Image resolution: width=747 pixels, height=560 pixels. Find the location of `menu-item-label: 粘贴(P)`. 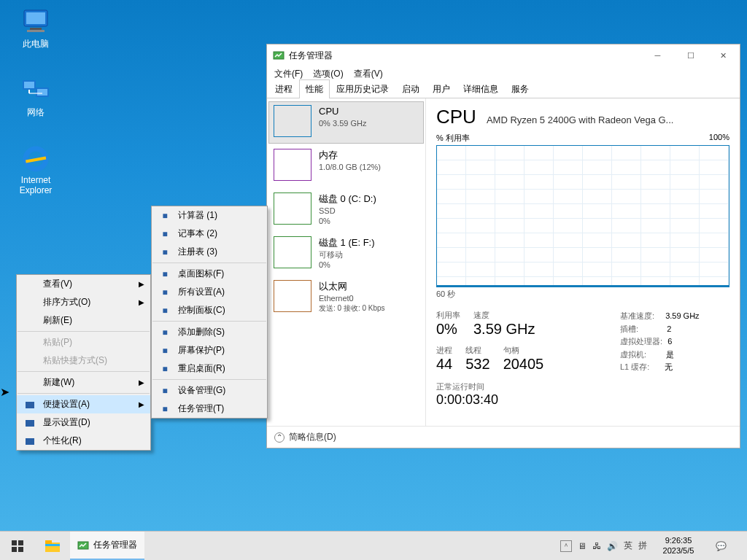

menu-item-label: 粘贴(P) is located at coordinates (58, 343).